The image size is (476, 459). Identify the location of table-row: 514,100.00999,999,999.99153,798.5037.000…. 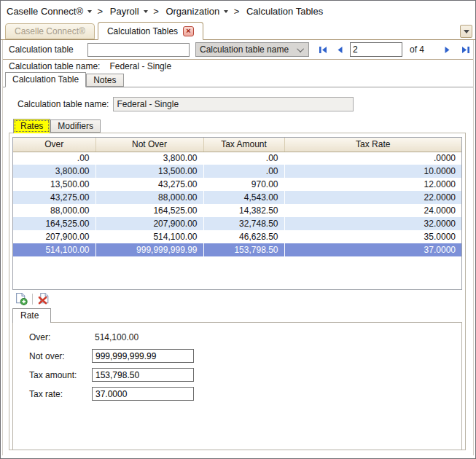
(238, 250).